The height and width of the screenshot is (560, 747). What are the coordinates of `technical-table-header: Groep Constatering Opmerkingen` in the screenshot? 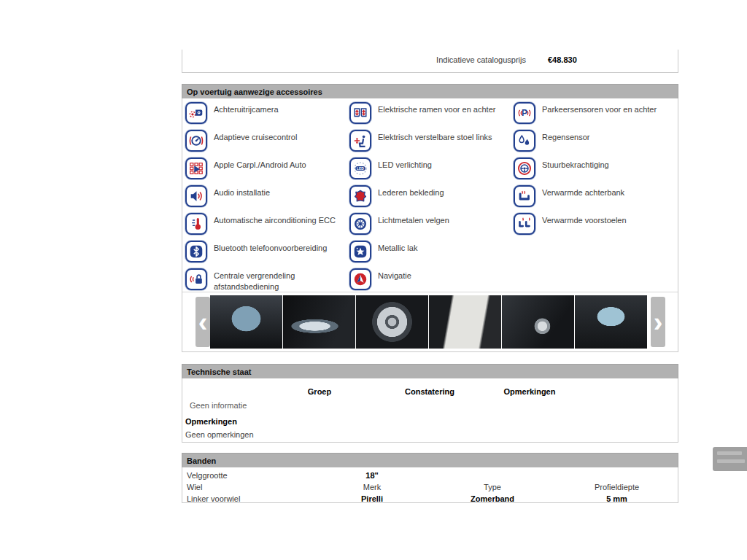 It's located at (430, 392).